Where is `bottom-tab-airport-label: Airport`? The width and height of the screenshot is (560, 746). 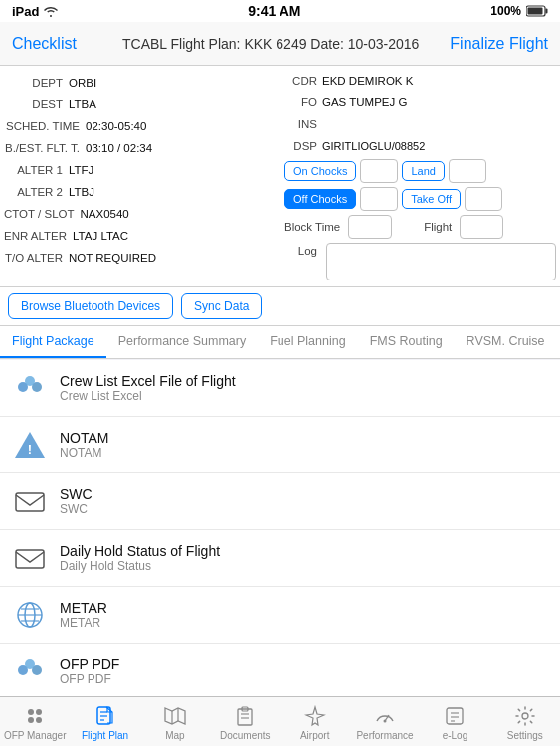 bottom-tab-airport-label: Airport is located at coordinates (314, 736).